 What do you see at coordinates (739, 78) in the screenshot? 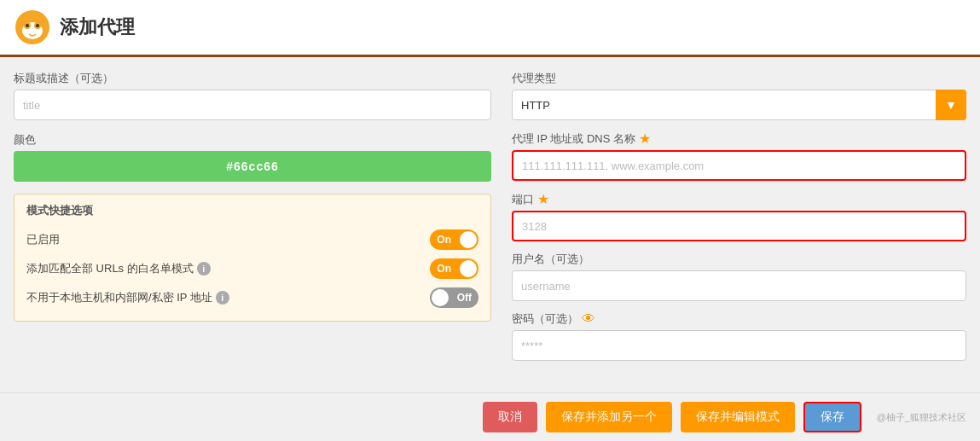
I see `proxy-type-label: 代理类型` at bounding box center [739, 78].